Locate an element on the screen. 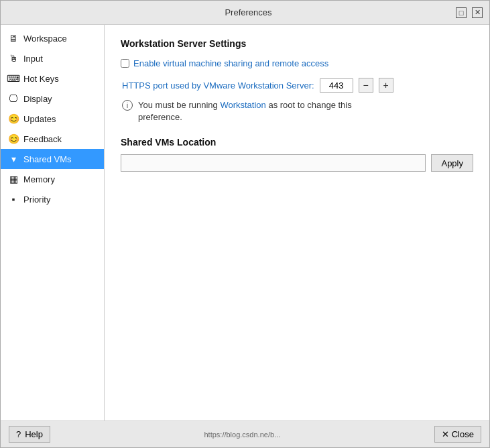  title-bar: Preferences □ ✕ is located at coordinates (245, 13).